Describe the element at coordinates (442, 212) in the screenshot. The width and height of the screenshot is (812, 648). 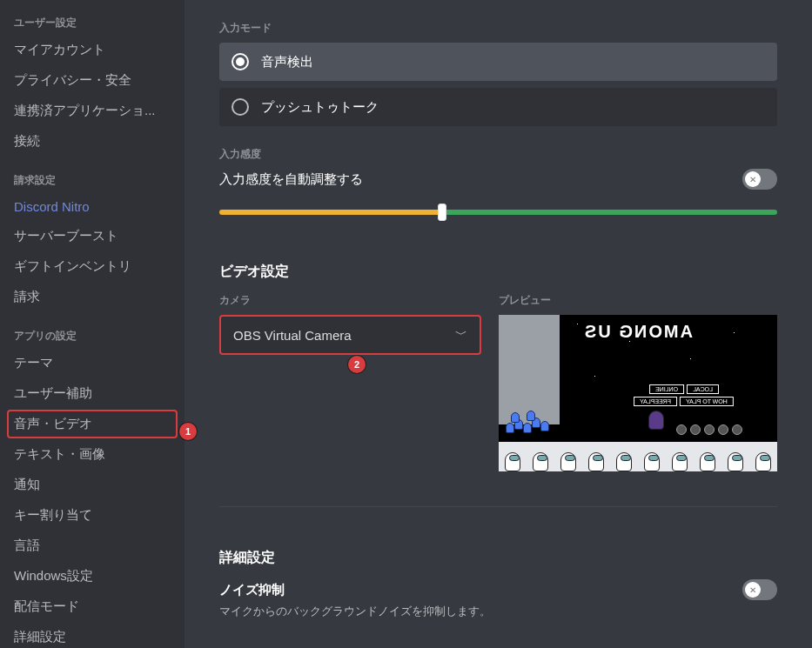
I see `slider-thumb-icon` at that location.